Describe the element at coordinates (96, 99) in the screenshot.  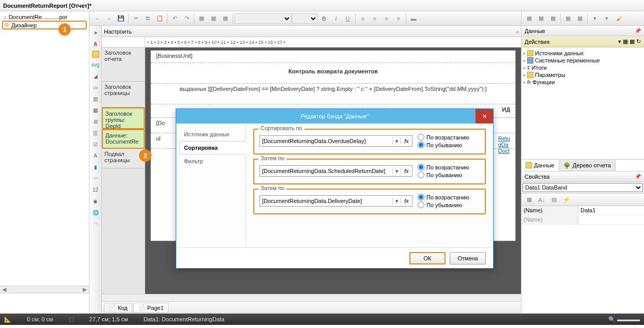
I see `container-tool-icon: ▥` at that location.